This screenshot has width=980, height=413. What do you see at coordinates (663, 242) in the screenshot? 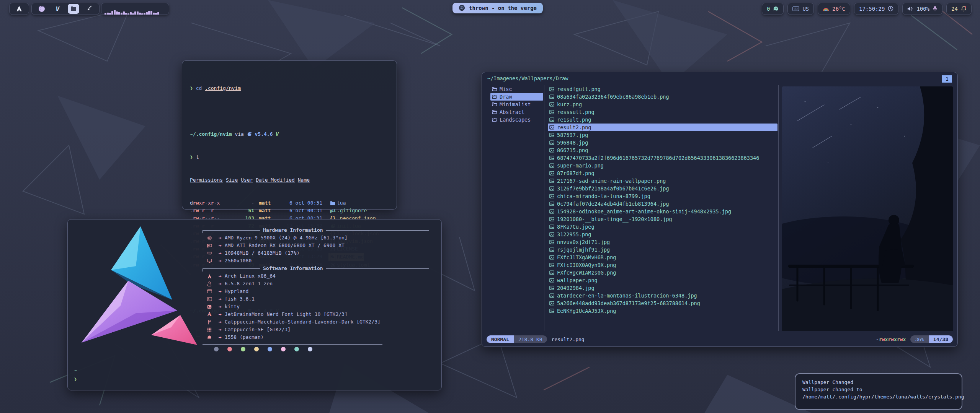
I see `file-row: nnvuv0xj2df71.jpg` at bounding box center [663, 242].